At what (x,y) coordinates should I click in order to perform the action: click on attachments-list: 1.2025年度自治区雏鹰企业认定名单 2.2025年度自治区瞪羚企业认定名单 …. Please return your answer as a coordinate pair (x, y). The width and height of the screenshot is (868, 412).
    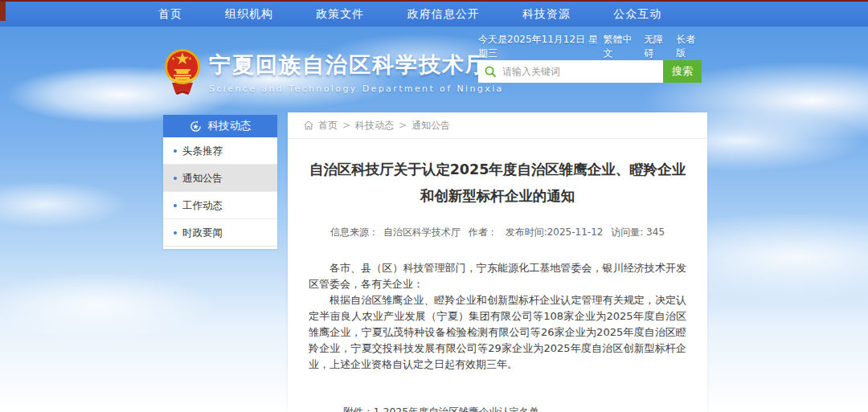
    Looking at the image, I should click on (472, 408).